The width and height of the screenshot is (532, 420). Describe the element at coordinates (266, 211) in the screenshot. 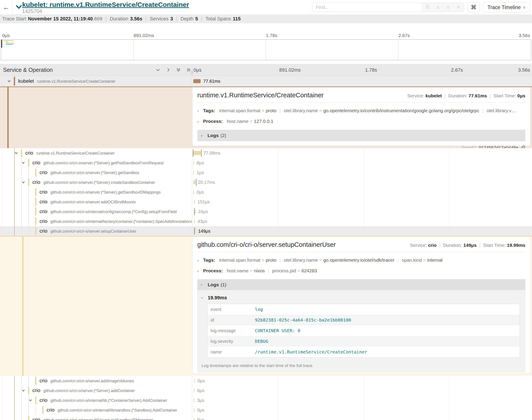

I see `span-row: criogithub.com/cri-o/cri-o/internal/conf…` at that location.